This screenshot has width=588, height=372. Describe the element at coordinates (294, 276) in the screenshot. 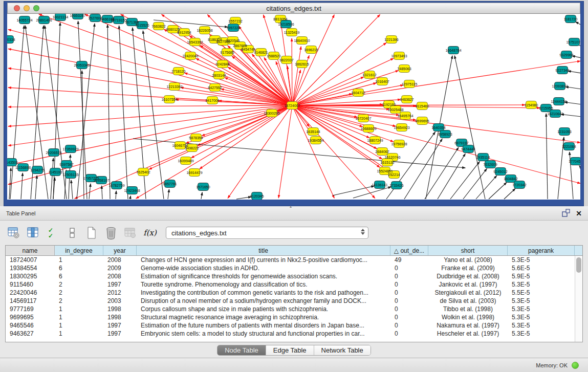

I see `table-row: 1830029562008Estimation of significance …` at that location.